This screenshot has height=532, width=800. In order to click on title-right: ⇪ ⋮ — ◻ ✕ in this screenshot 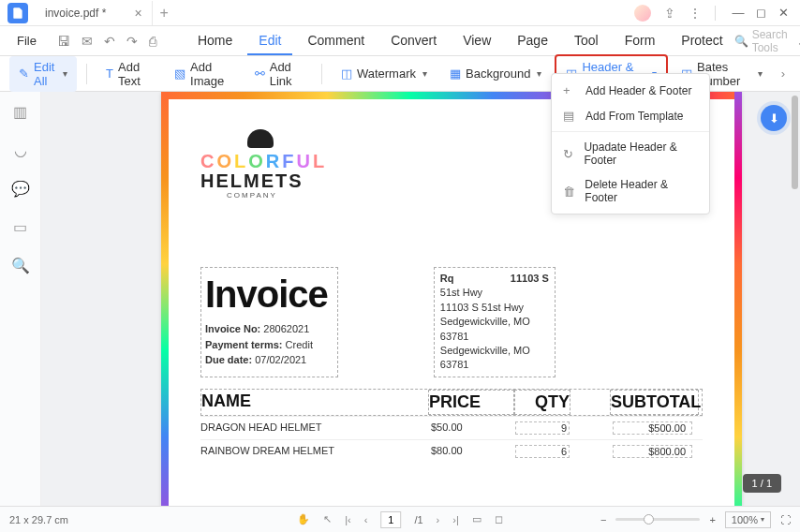, I will do `click(716, 13)`.